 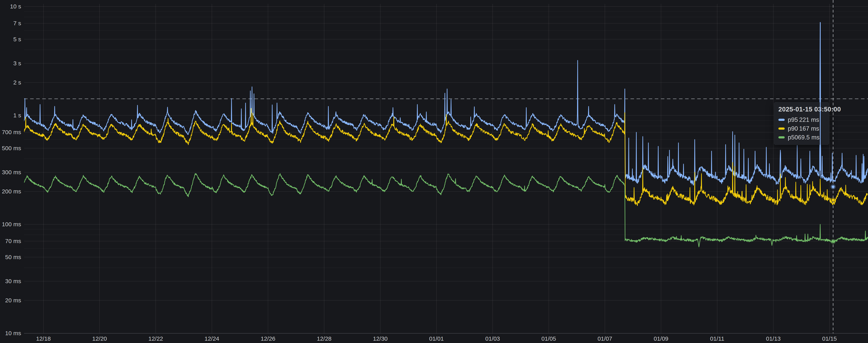 I want to click on tooltip-rows: p95221 msp90167 msp5069.5 ms, so click(x=801, y=129).